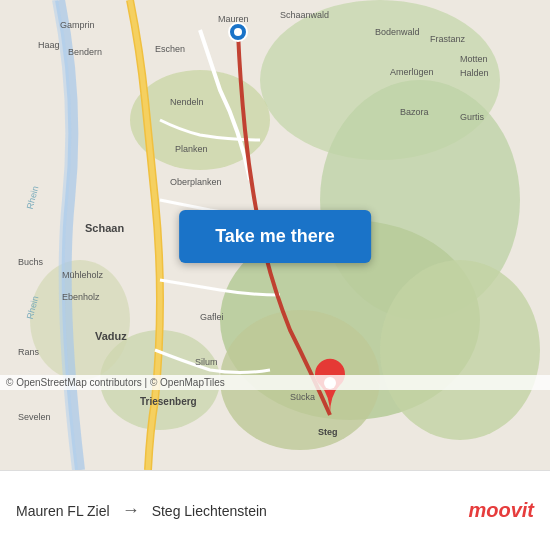 The height and width of the screenshot is (550, 550). I want to click on svg-text: Planken, so click(192, 149).